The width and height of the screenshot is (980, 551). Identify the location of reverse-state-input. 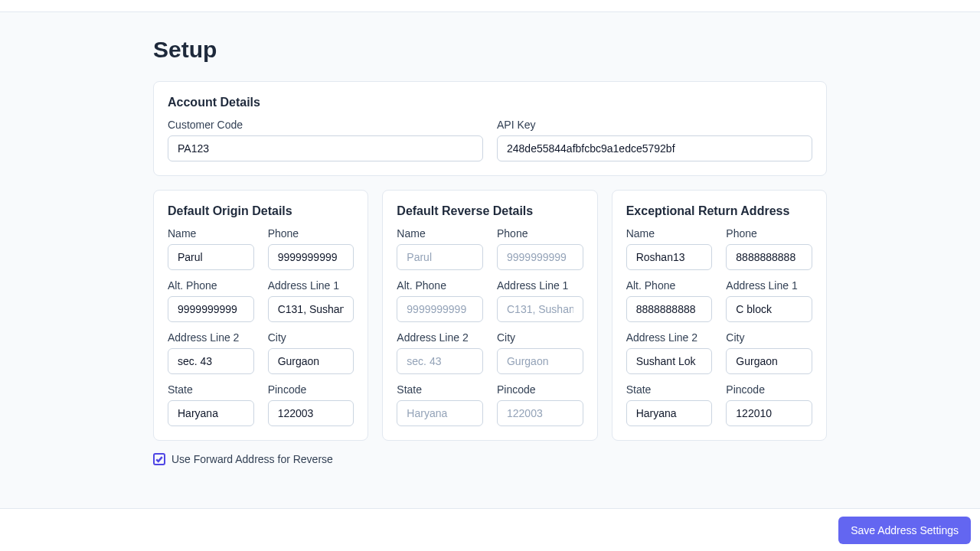
(439, 413).